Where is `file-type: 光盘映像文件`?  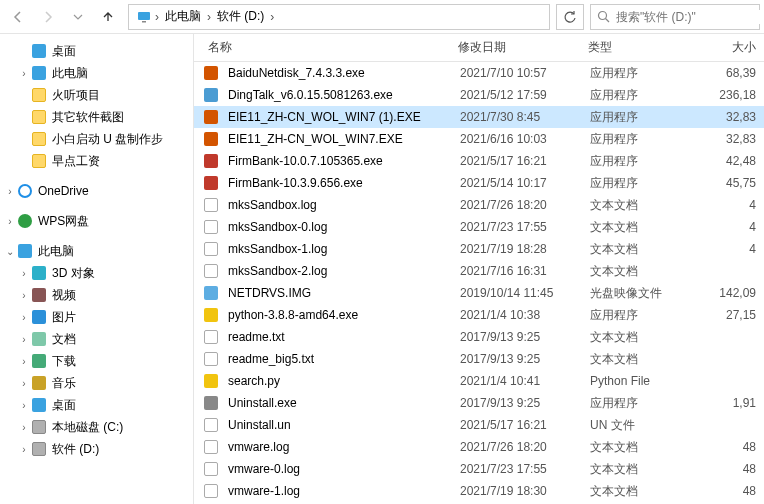 file-type: 光盘映像文件 is located at coordinates (634, 294).